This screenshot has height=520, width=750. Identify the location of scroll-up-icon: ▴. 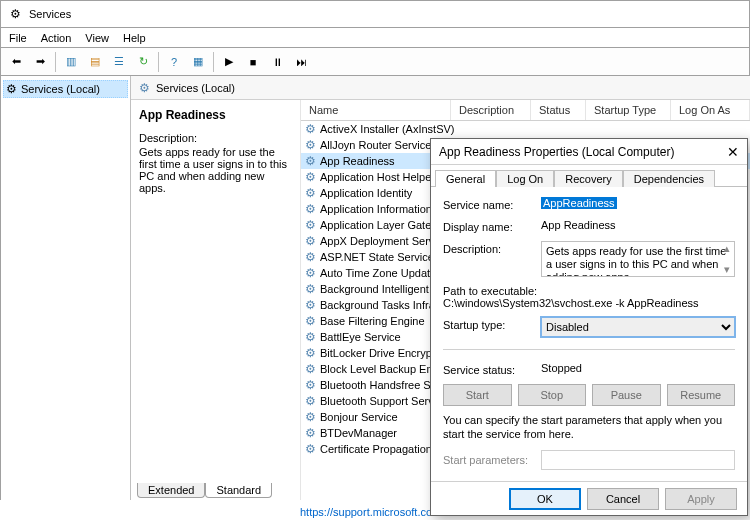
(727, 248).